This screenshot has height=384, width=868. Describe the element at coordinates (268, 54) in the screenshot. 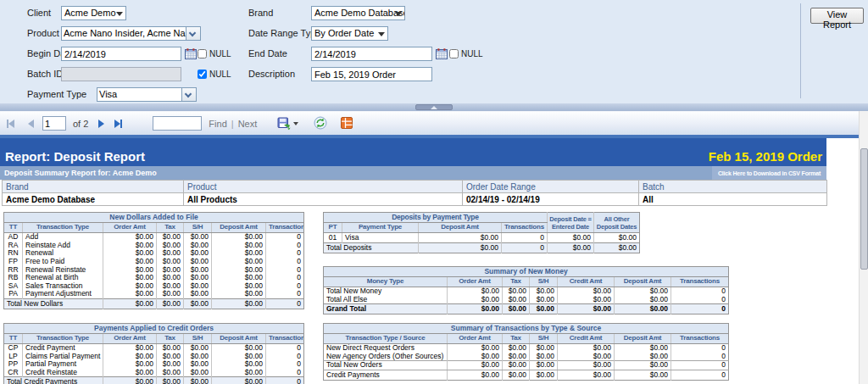

I see `end-date-label: End Date` at that location.